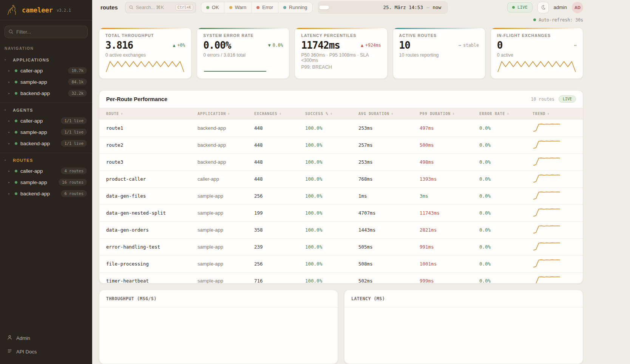 The image size is (630, 364). What do you see at coordinates (152, 247) in the screenshot?
I see `cell-route: error-handling-test` at bounding box center [152, 247].